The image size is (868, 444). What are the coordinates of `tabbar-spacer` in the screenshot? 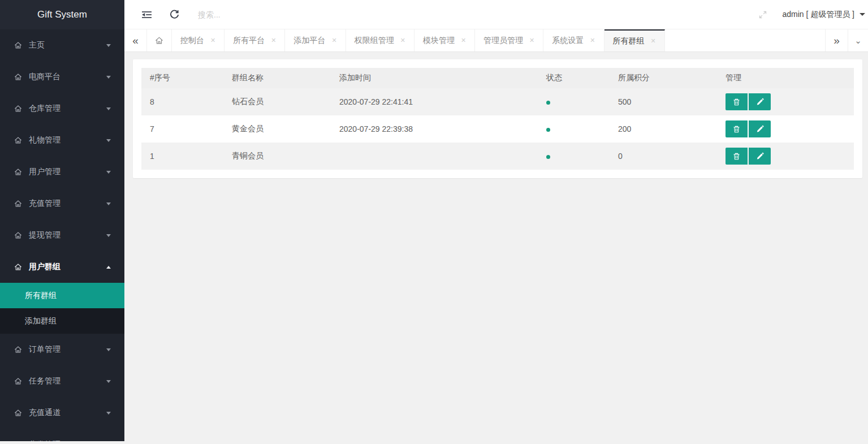 It's located at (745, 41).